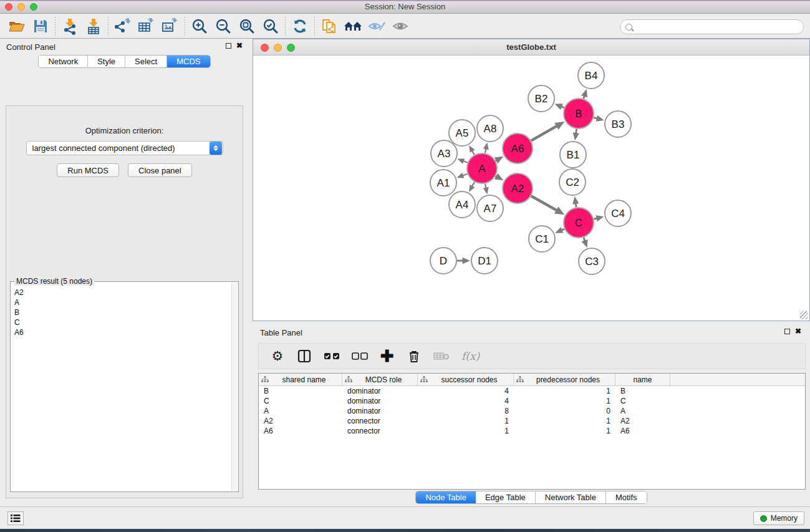  Describe the element at coordinates (64, 61) in the screenshot. I see `tab-network: Network` at that location.